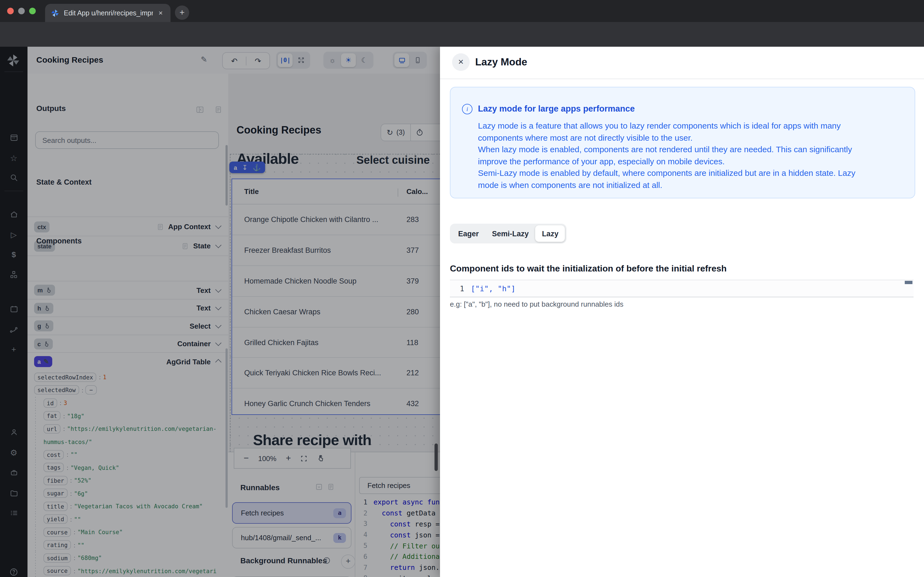  Describe the element at coordinates (550, 234) in the screenshot. I see `mode-option: Lazy` at that location.